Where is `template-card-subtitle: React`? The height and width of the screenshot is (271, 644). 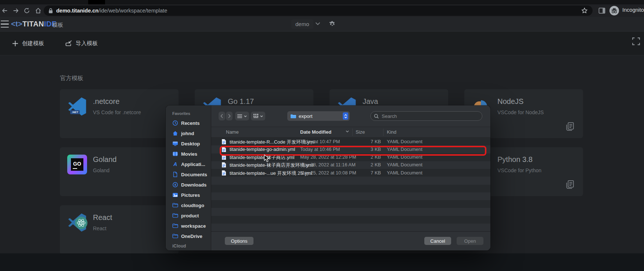
template-card-subtitle: React is located at coordinates (102, 228).